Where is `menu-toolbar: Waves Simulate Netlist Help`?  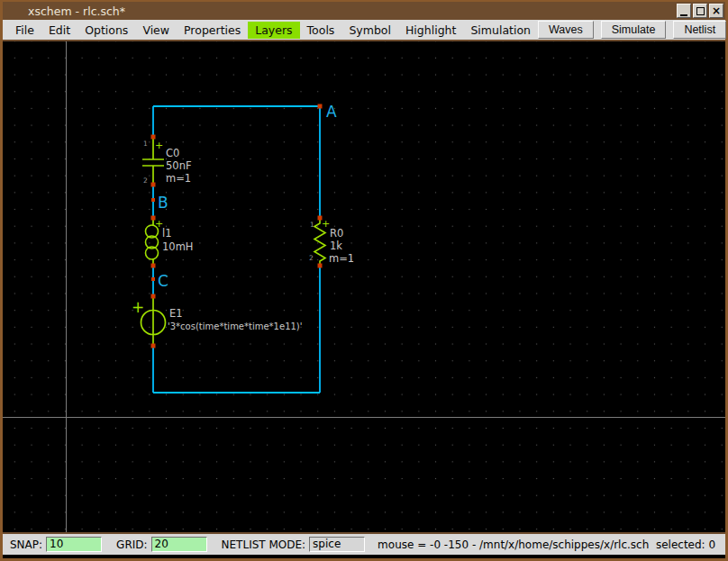 menu-toolbar: Waves Simulate Netlist Help is located at coordinates (632, 30).